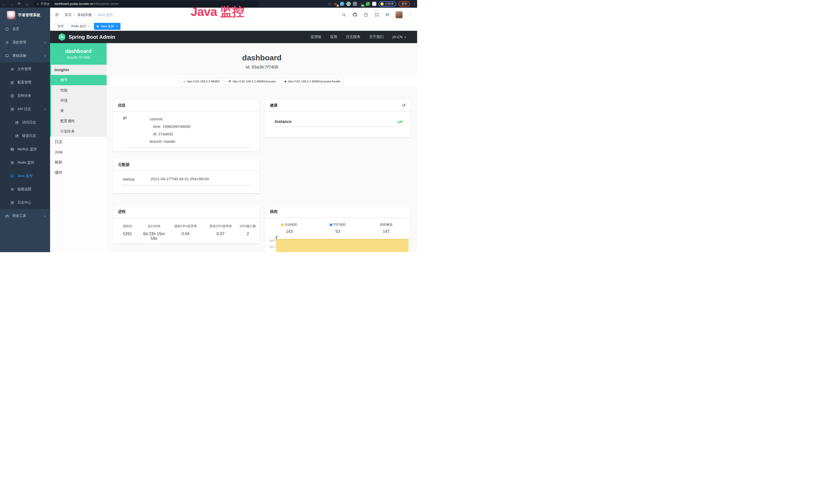  What do you see at coordinates (79, 90) in the screenshot?
I see `instance-menu-metrics: 性能` at bounding box center [79, 90].